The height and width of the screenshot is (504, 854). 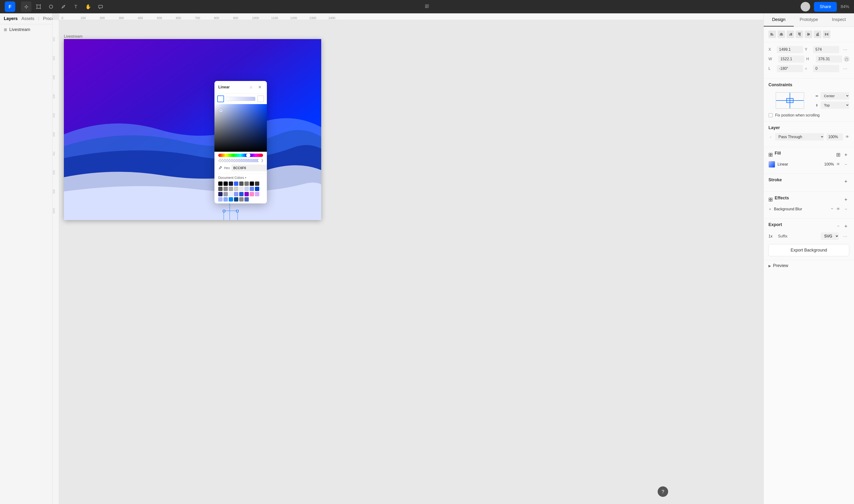 I want to click on eyedropper-button, so click(x=220, y=168).